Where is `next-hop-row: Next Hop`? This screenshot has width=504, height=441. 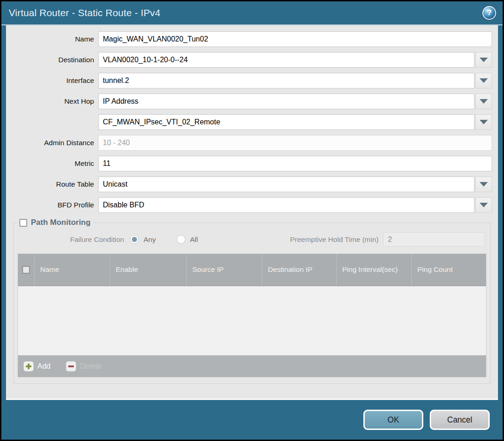
next-hop-row: Next Hop is located at coordinates (249, 101).